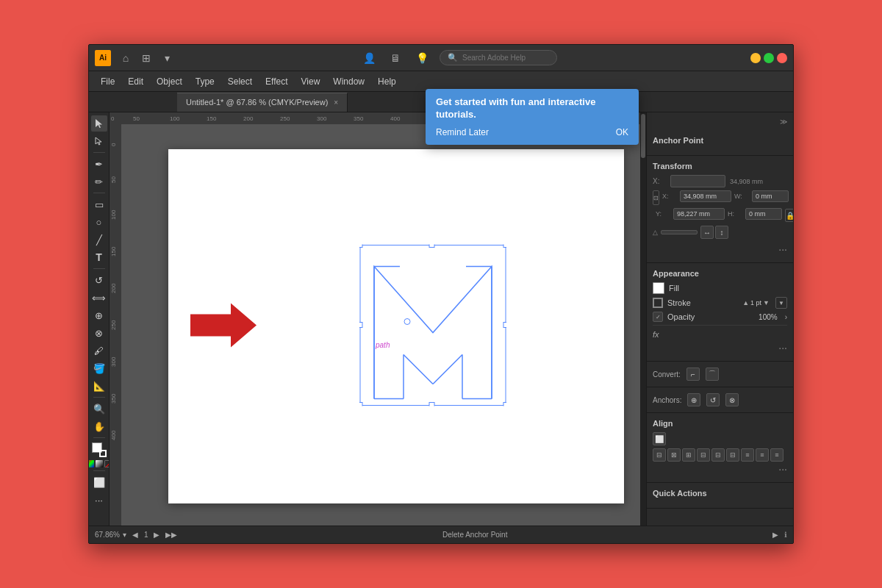 The image size is (882, 588). I want to click on none-icon, so click(107, 464).